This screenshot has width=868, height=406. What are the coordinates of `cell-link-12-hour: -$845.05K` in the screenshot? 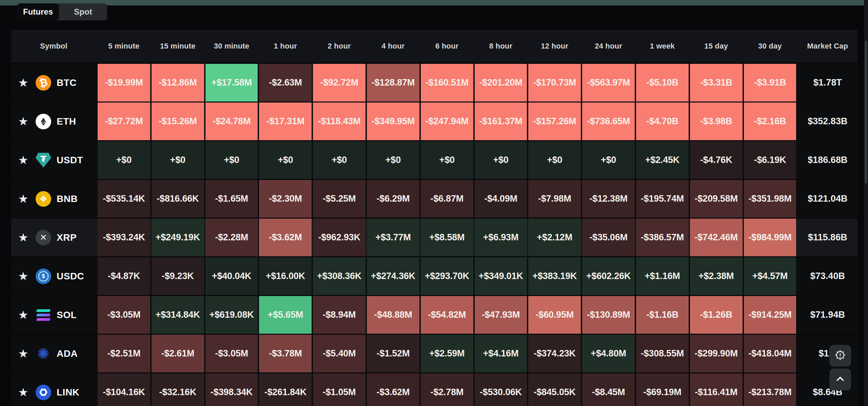 It's located at (555, 390).